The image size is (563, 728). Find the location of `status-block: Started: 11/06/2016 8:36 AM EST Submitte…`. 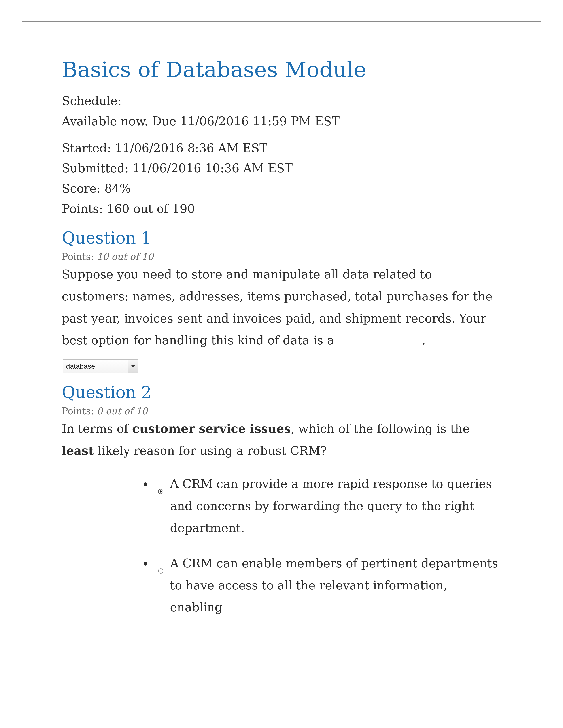

status-block: Started: 11/06/2016 8:36 AM EST Submitte… is located at coordinates (282, 179).